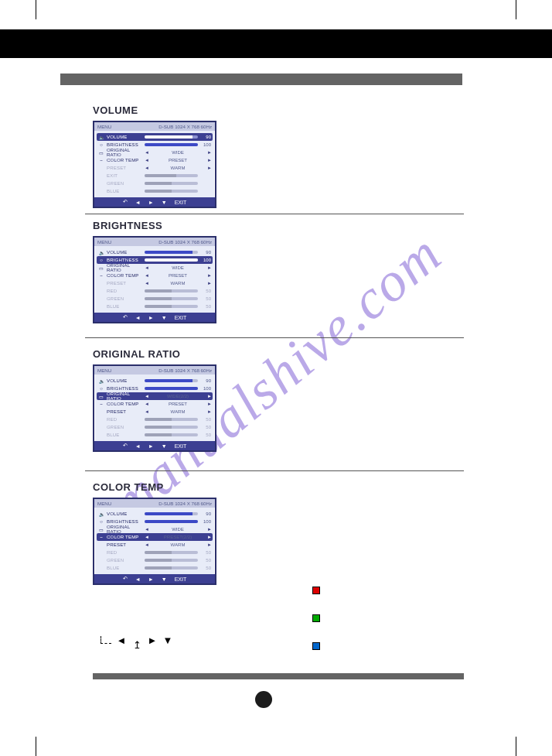 This screenshot has height=756, width=552. I want to click on osd-item-original-ratio: ▭ORIGINAL RATIO◄WIDE►, so click(155, 529).